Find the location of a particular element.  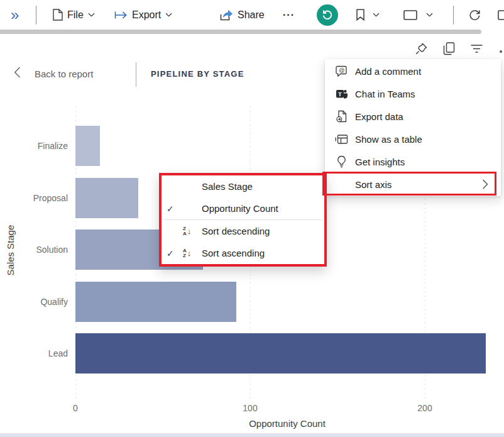

submenu-item-opportunity-count: ✓ Opportunity Count is located at coordinates (243, 209).